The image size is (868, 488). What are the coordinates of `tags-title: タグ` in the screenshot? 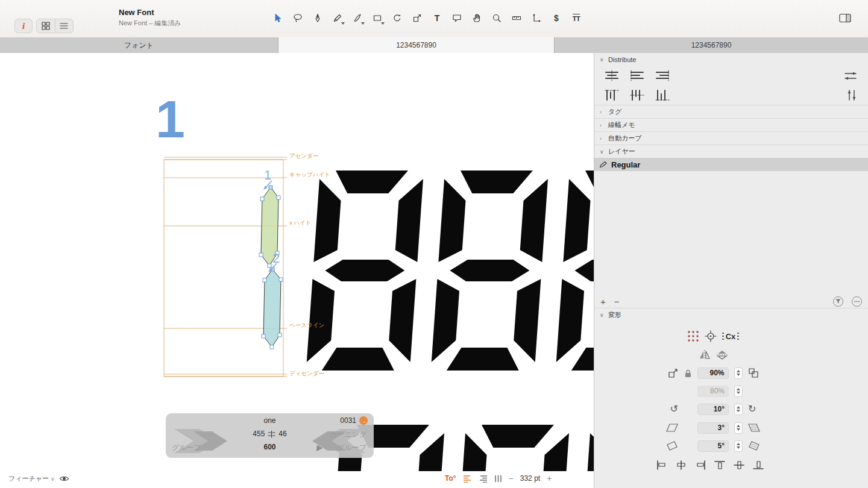 It's located at (615, 112).